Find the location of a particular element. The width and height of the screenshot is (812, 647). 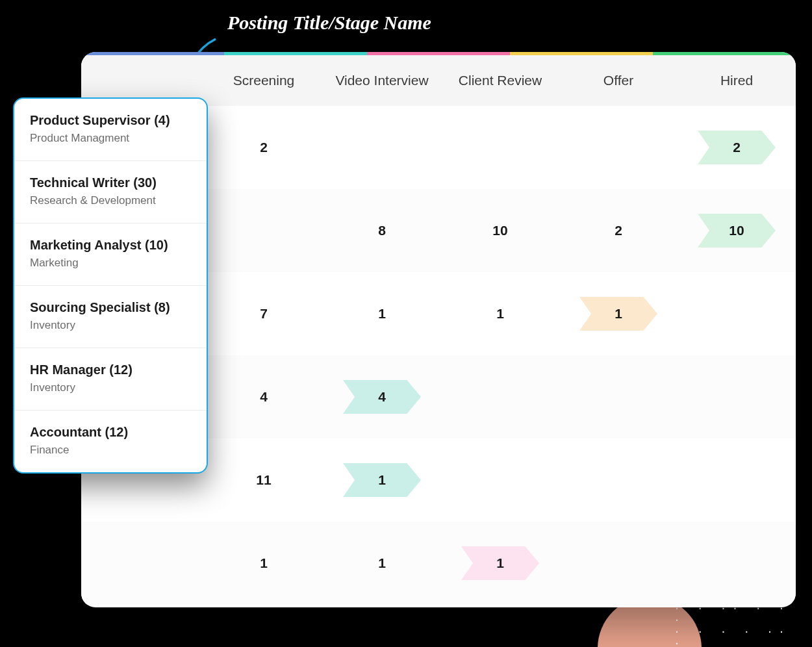

cell-count: 10 is located at coordinates (500, 231).